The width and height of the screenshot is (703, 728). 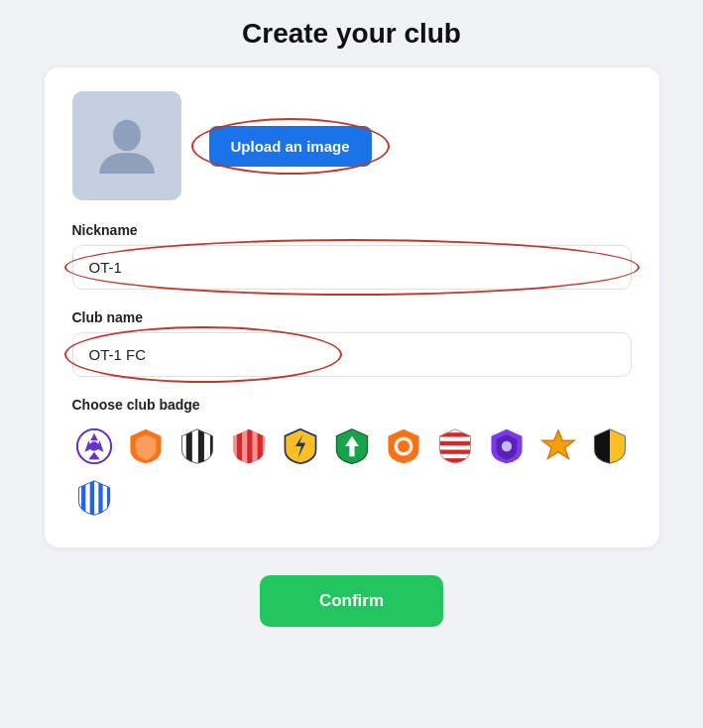 What do you see at coordinates (404, 446) in the screenshot?
I see `badge-orange-circle-shield` at bounding box center [404, 446].